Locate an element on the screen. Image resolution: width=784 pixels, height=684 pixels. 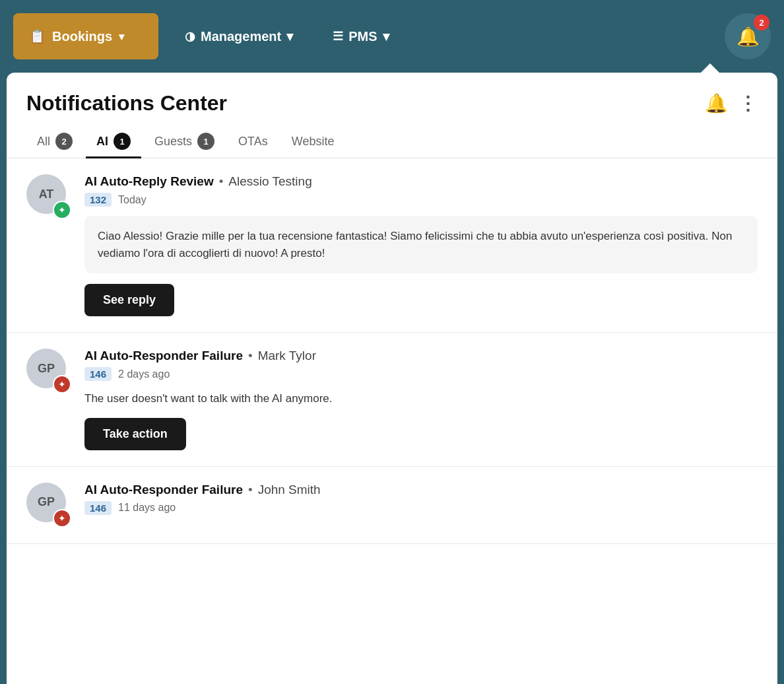
notification-time: Today is located at coordinates (132, 200).